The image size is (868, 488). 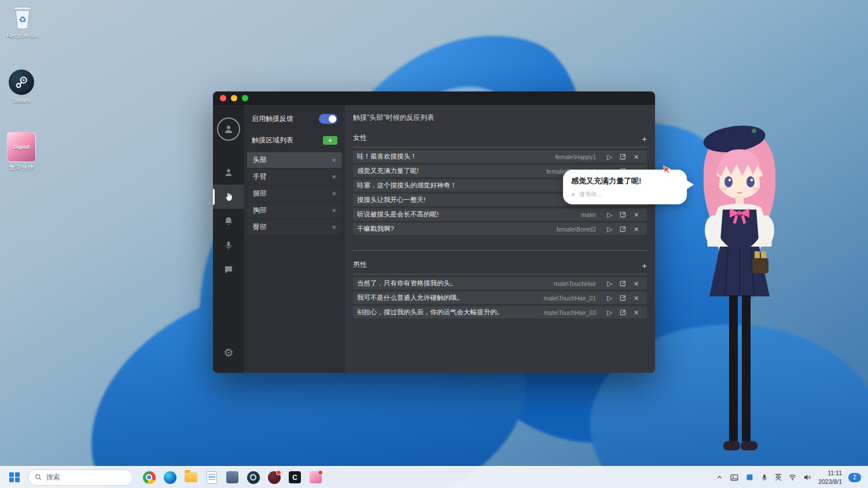 What do you see at coordinates (191, 477) in the screenshot?
I see `file-explorer-icon` at bounding box center [191, 477].